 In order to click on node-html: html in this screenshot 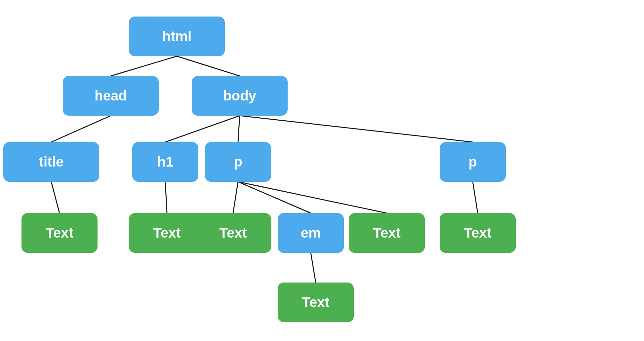, I will do `click(177, 36)`.